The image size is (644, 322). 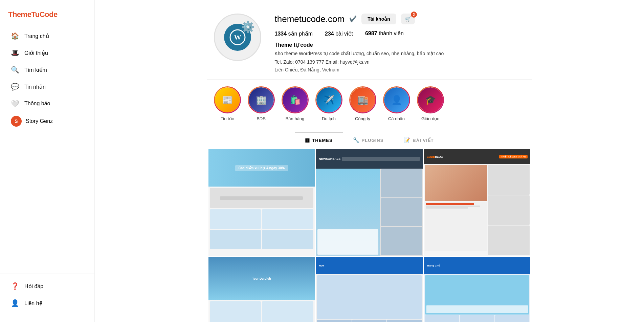 I want to click on grid-item-2: NEWS&REALS, so click(x=370, y=202).